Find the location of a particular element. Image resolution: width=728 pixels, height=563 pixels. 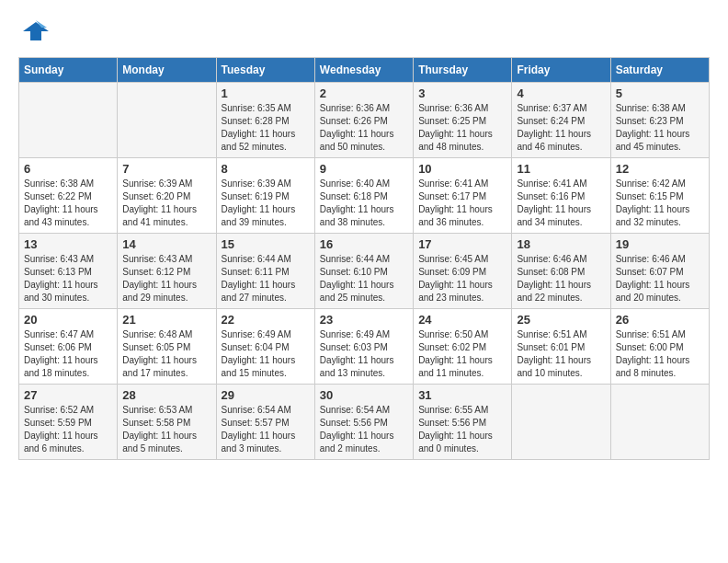

calendar-cell: 30Sunrise: 6:54 AM Sunset: 5:56 PM Dayli… is located at coordinates (364, 422).